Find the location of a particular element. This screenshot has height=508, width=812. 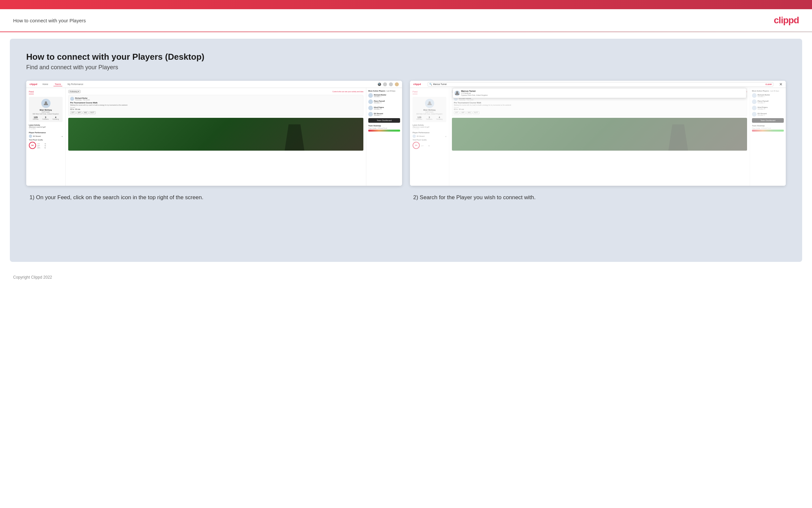

activity-card-1: Richard Butler Yesterday · The Grove Pre… is located at coordinates (216, 105).